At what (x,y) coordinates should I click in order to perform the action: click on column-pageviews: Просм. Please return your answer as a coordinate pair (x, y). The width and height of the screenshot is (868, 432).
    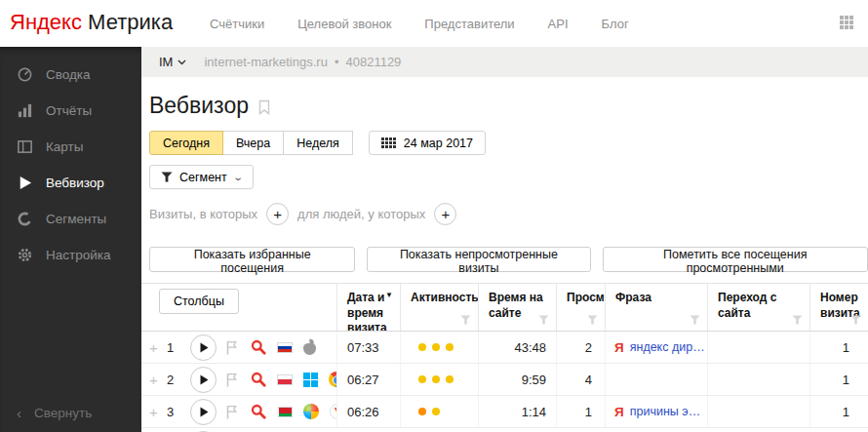
    Looking at the image, I should click on (580, 307).